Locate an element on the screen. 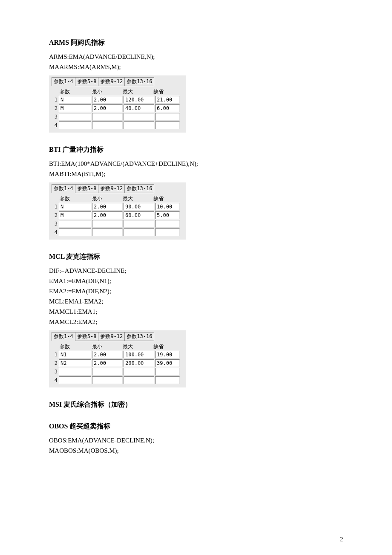 Image resolution: width=392 pixels, height=555 pixels. param-row: 1 N 2.00 120.00 21.00 is located at coordinates (118, 100).